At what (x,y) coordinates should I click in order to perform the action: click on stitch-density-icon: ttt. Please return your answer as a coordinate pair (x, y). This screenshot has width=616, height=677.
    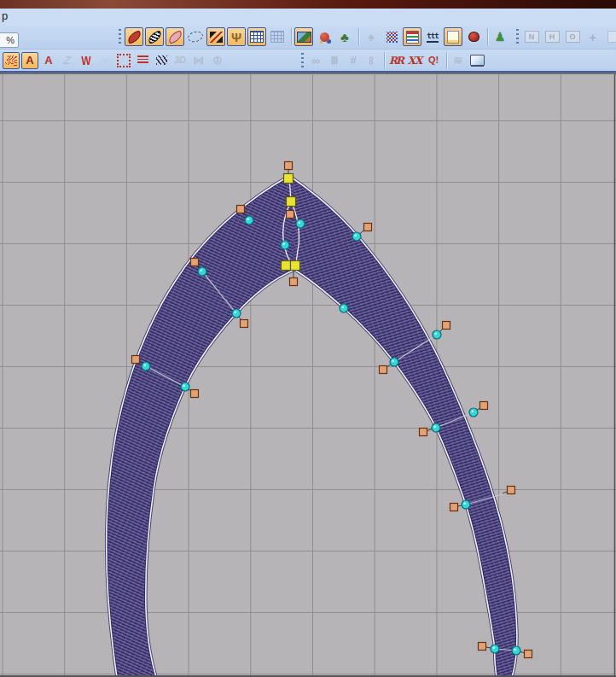
    Looking at the image, I should click on (433, 37).